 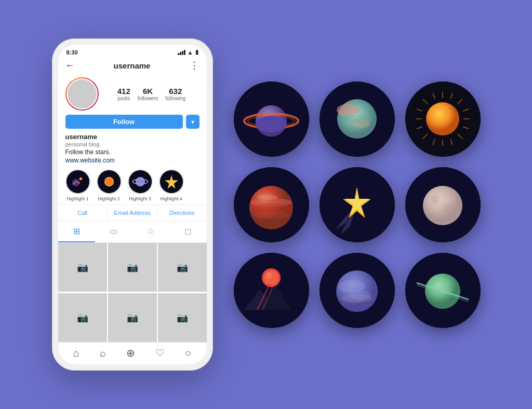 I want to click on highlights-row: Highlight 1 Highlight 2, so click(x=132, y=184).